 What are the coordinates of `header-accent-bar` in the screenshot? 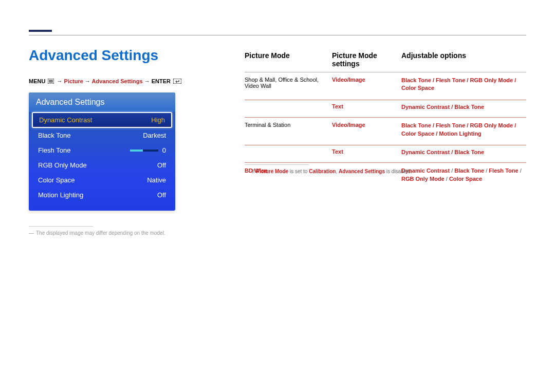 It's located at (40, 31).